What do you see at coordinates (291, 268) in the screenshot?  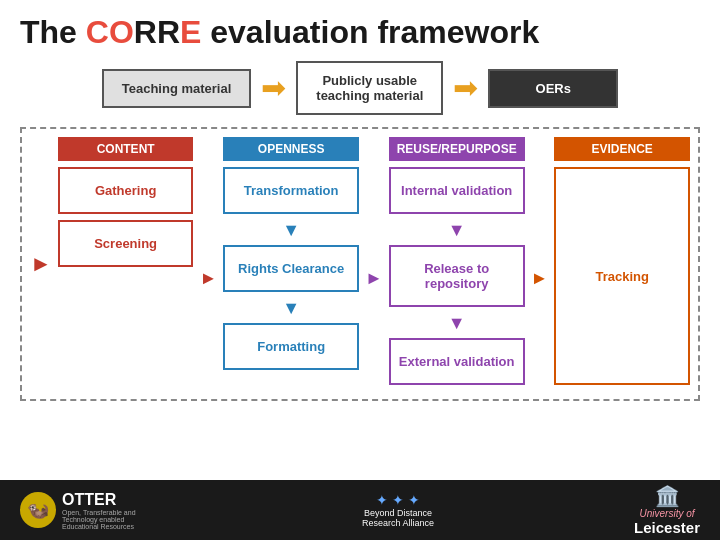 I see `rights-clearance-label: Rights Clearance` at bounding box center [291, 268].